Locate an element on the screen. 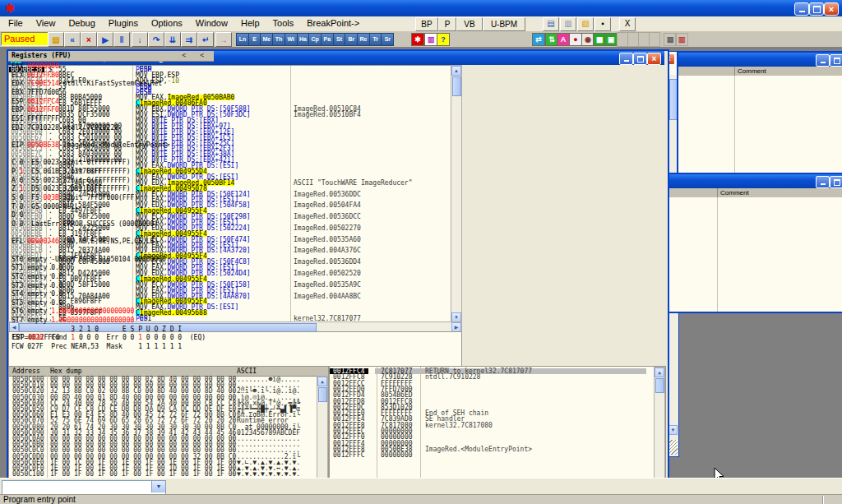  step-over-icon: ↷ is located at coordinates (156, 39).